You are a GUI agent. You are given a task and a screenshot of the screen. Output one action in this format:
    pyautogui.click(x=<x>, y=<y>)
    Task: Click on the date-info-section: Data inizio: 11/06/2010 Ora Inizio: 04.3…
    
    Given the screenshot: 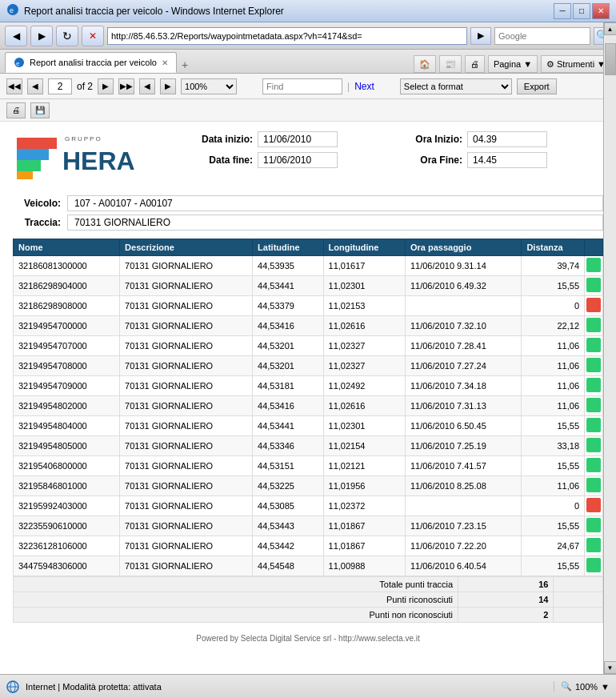 What is the action you would take?
    pyautogui.click(x=396, y=150)
    